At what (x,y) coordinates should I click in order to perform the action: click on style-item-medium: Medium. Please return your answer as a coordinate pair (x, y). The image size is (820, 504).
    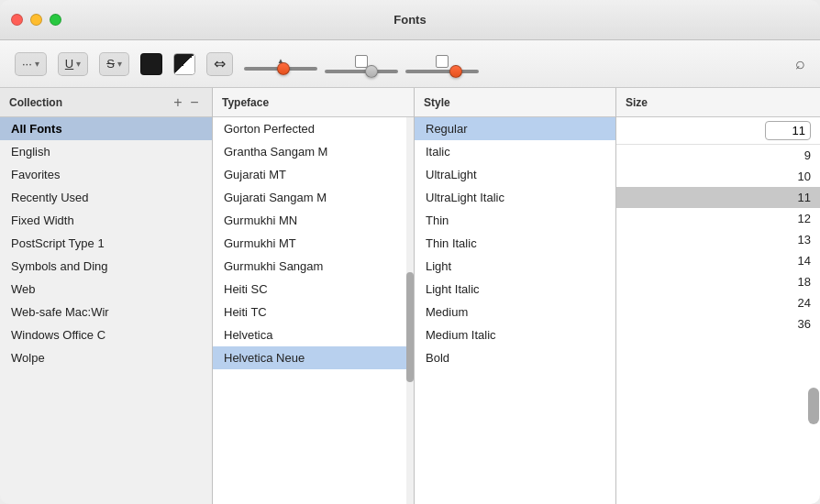
    Looking at the image, I should click on (515, 312).